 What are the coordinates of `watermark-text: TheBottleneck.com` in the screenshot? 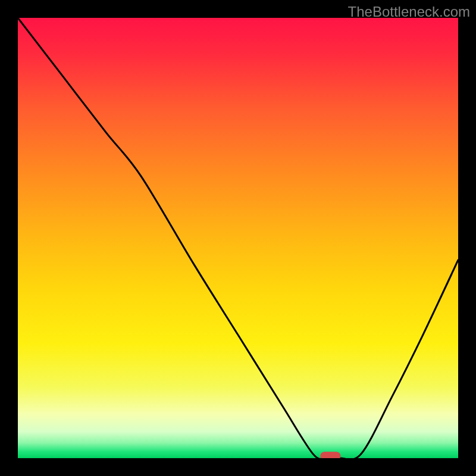 It's located at (409, 12).